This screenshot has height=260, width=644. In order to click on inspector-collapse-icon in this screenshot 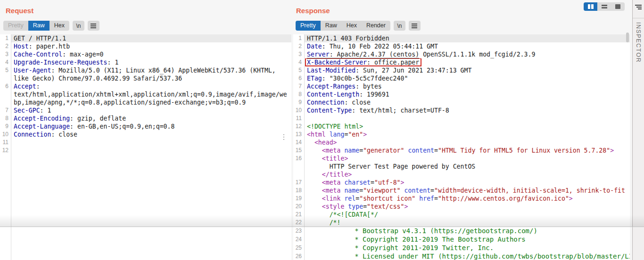, I will do `click(638, 7)`.